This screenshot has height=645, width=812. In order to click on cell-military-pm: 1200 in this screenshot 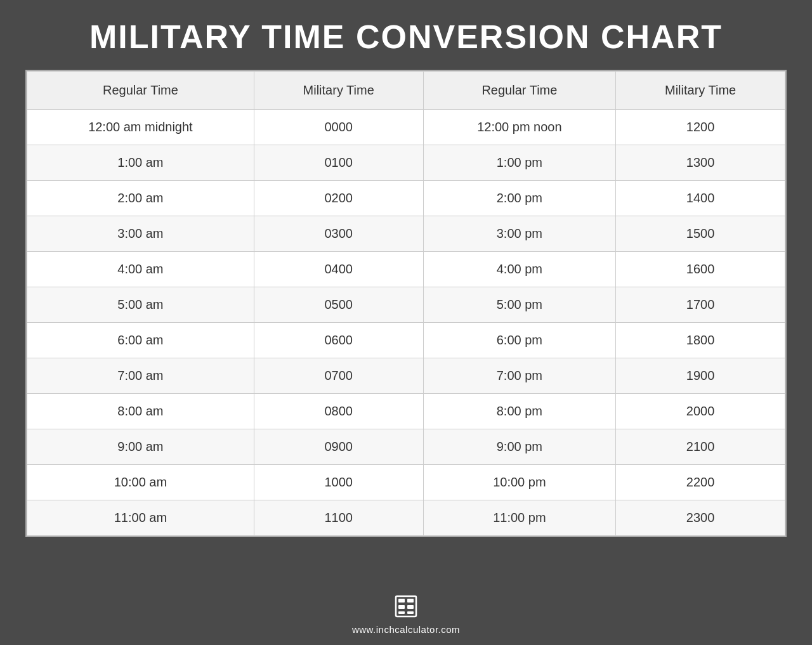, I will do `click(700, 127)`.